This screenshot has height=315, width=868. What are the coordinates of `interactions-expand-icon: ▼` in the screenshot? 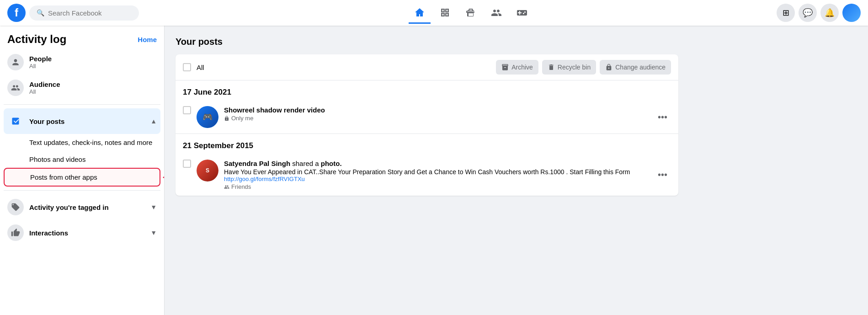 It's located at (154, 233).